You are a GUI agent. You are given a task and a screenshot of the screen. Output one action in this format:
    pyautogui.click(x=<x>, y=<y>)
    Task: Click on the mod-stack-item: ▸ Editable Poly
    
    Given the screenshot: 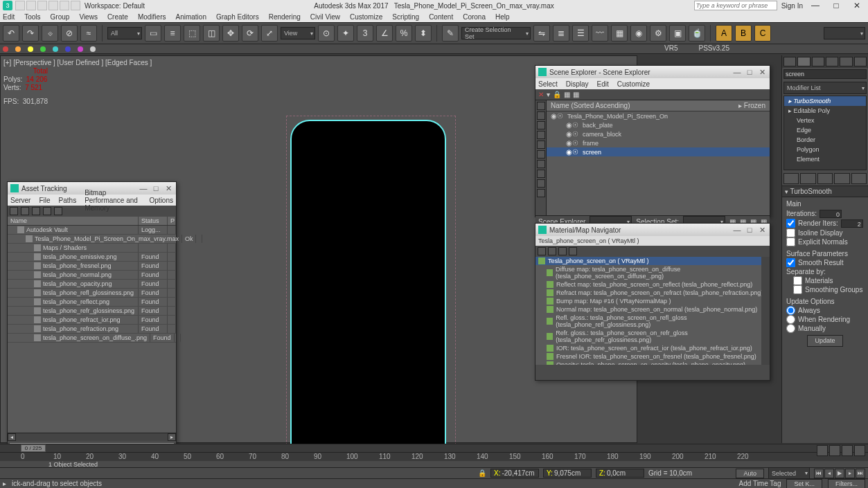 What is the action you would take?
    pyautogui.click(x=825, y=111)
    